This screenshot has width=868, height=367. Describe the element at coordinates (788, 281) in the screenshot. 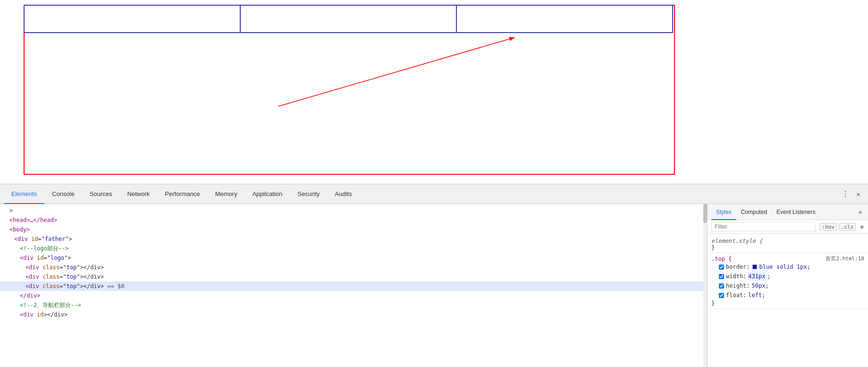

I see `top-style-block: .top { 首页2.html:18 border: blue solid 1p…` at that location.